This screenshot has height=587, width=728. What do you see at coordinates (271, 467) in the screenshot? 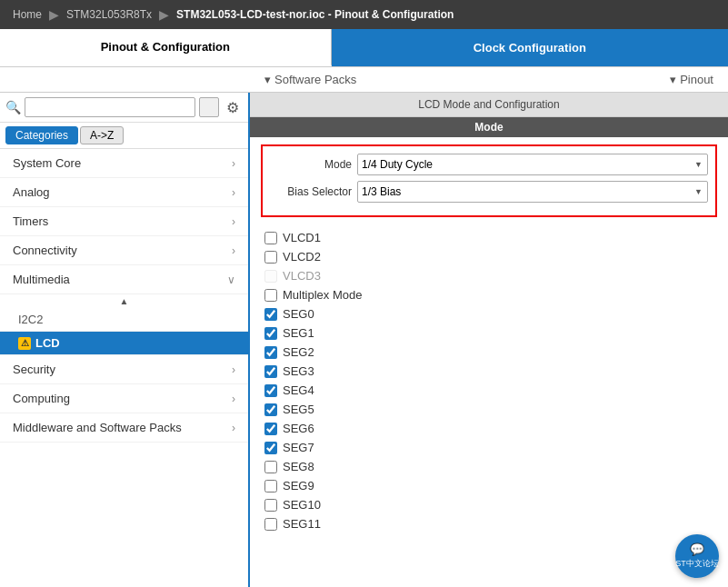
I see `checkbox-seg8` at bounding box center [271, 467].